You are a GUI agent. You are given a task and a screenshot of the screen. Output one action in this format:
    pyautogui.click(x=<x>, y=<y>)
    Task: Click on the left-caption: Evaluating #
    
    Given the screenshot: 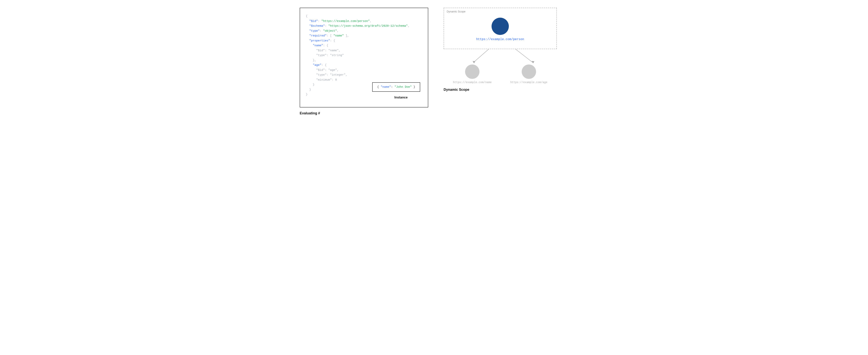 What is the action you would take?
    pyautogui.click(x=310, y=113)
    